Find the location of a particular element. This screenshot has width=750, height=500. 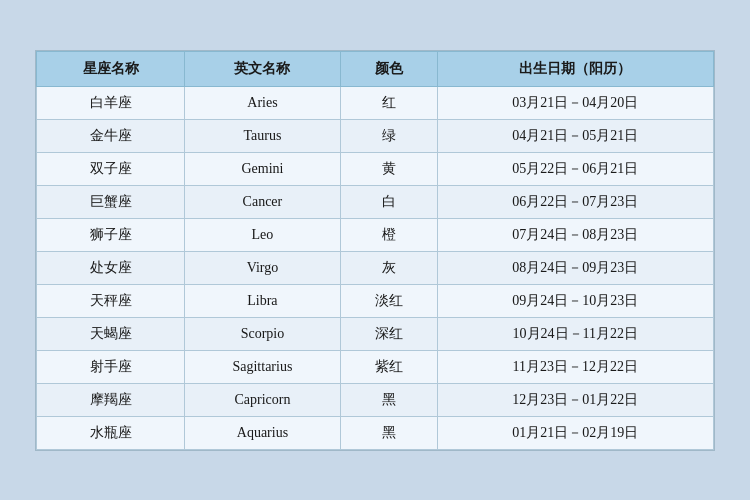

table-cell: Virgo is located at coordinates (262, 268).